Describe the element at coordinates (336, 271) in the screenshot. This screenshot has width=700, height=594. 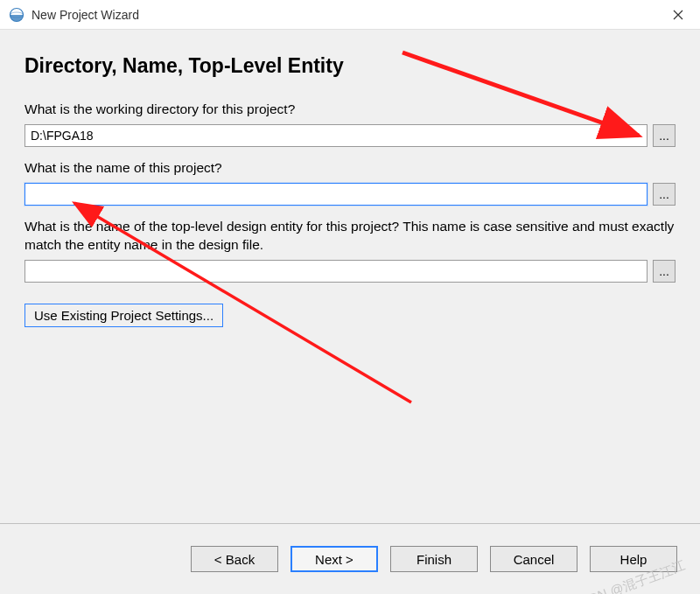
I see `top-entity-input` at that location.